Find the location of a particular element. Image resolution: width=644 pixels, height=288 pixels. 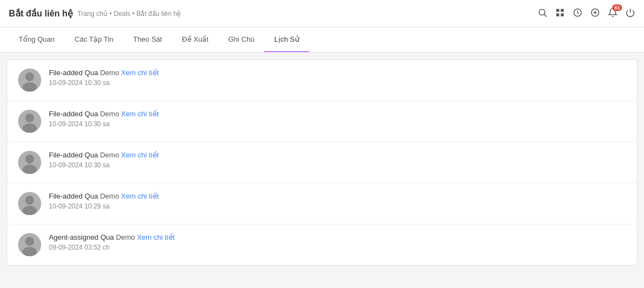

tab-cac-tap-tin: Các Tập Tin is located at coordinates (94, 39).